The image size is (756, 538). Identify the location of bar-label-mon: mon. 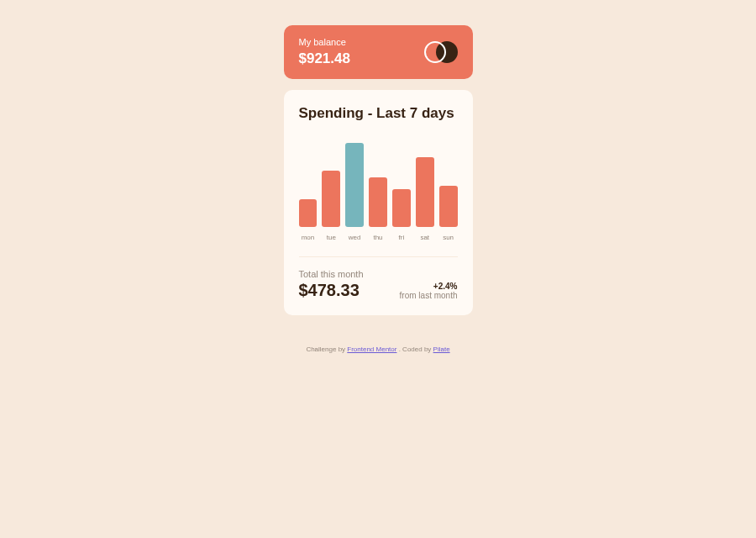
(308, 237).